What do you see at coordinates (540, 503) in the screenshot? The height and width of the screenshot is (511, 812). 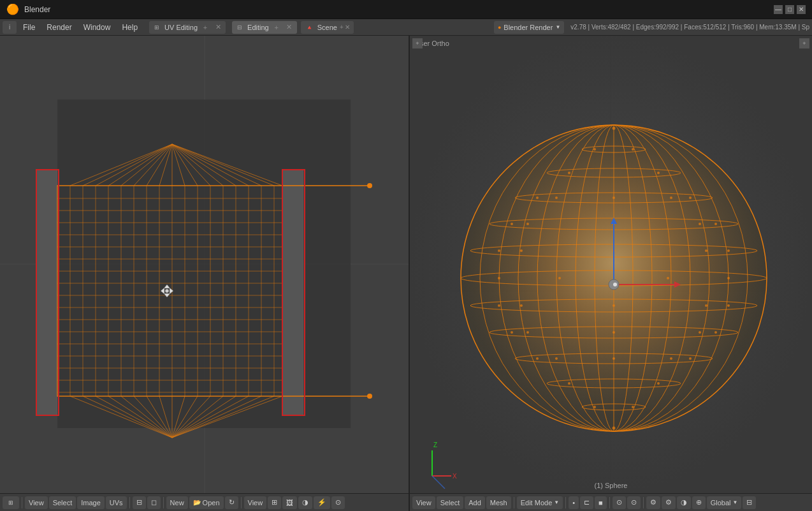 I see `edit-mode-button: Edit Mode ▼` at bounding box center [540, 503].